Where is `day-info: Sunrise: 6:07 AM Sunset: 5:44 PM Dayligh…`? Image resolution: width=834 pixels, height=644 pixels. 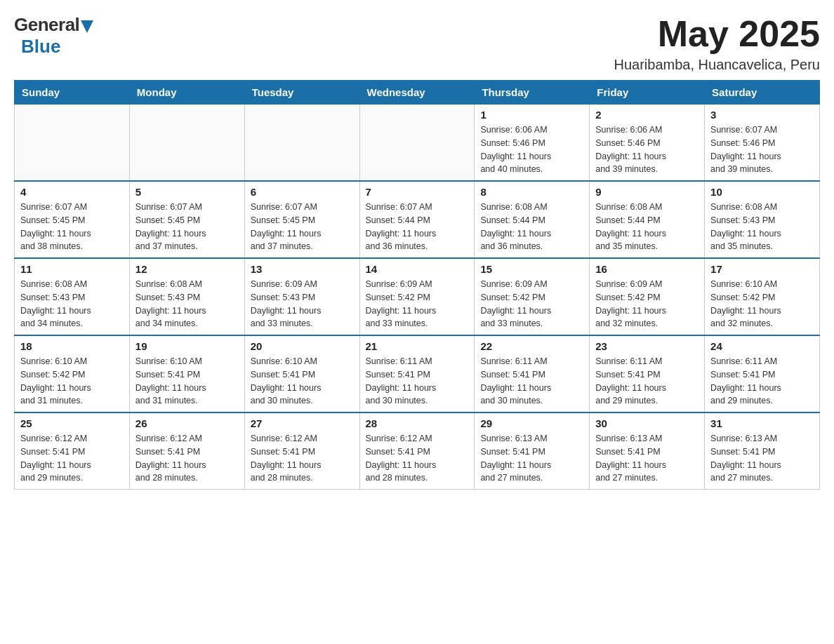 day-info: Sunrise: 6:07 AM Sunset: 5:44 PM Dayligh… is located at coordinates (417, 227).